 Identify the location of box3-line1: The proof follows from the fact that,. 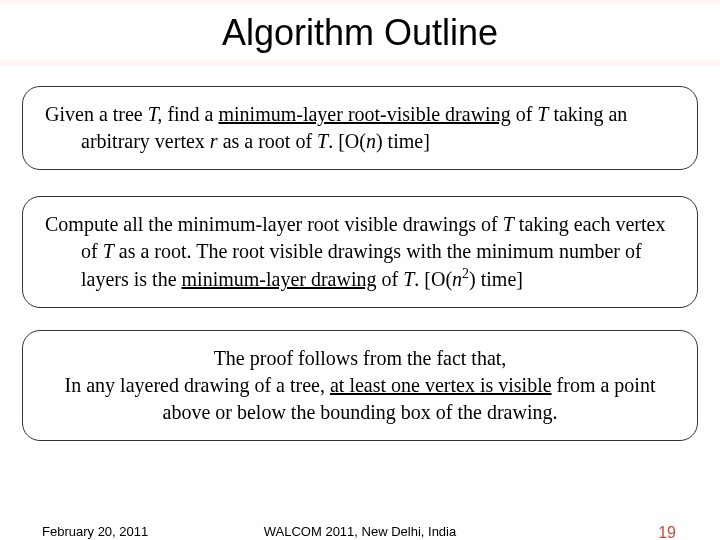
(360, 358).